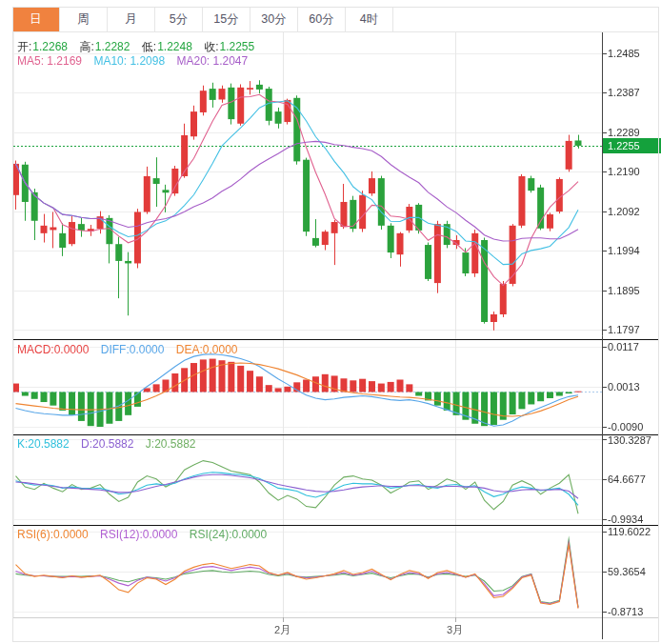 The image size is (661, 644). Describe the element at coordinates (208, 350) in the screenshot. I see `dea-value: DEA:0.0000` at that location.